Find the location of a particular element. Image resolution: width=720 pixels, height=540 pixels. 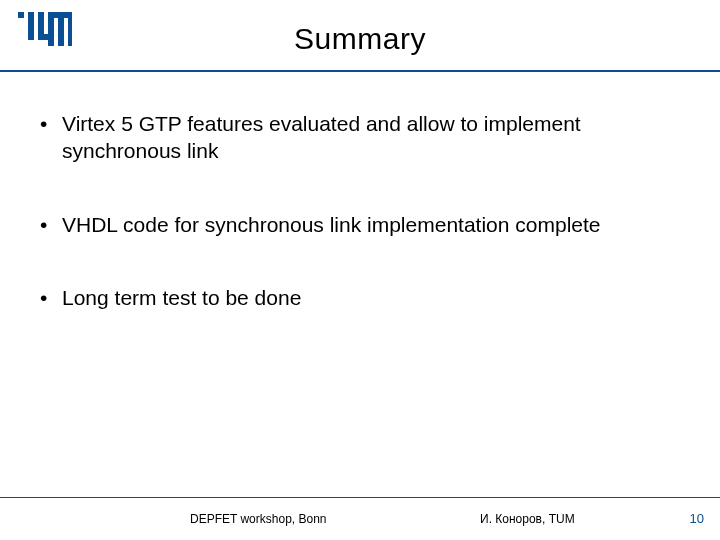

page-number: 10 is located at coordinates (697, 518).